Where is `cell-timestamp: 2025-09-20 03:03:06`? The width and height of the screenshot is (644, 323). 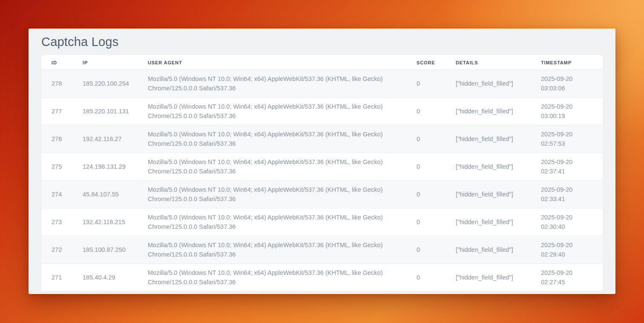 cell-timestamp: 2025-09-20 03:03:06 is located at coordinates (566, 84).